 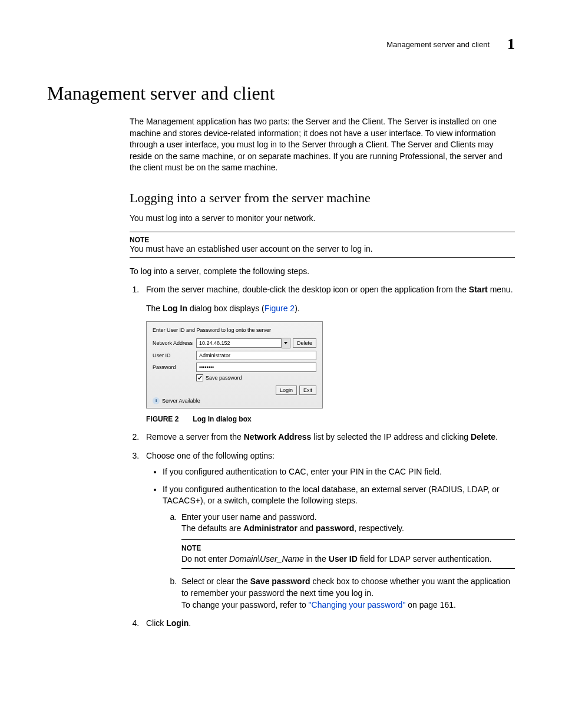 What do you see at coordinates (239, 343) in the screenshot?
I see `network-address-input: 10.24.48.152` at bounding box center [239, 343].